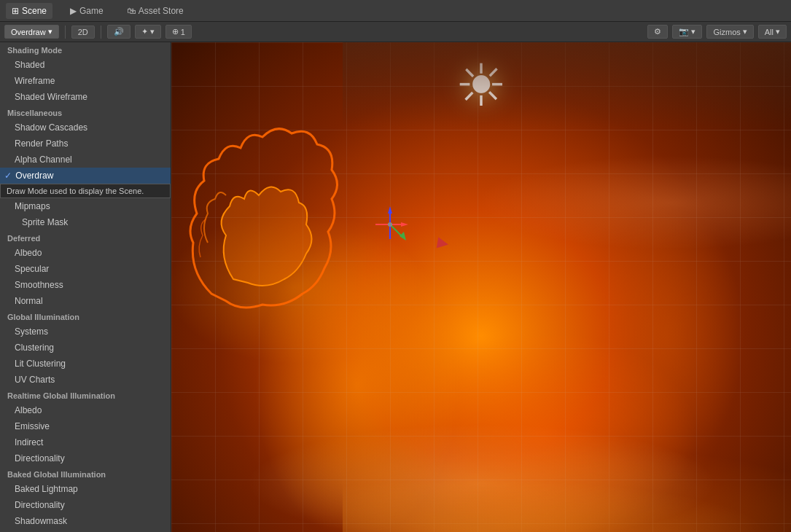  Describe the element at coordinates (85, 505) in the screenshot. I see `menu-item-baked-directionality: Directionality` at that location.